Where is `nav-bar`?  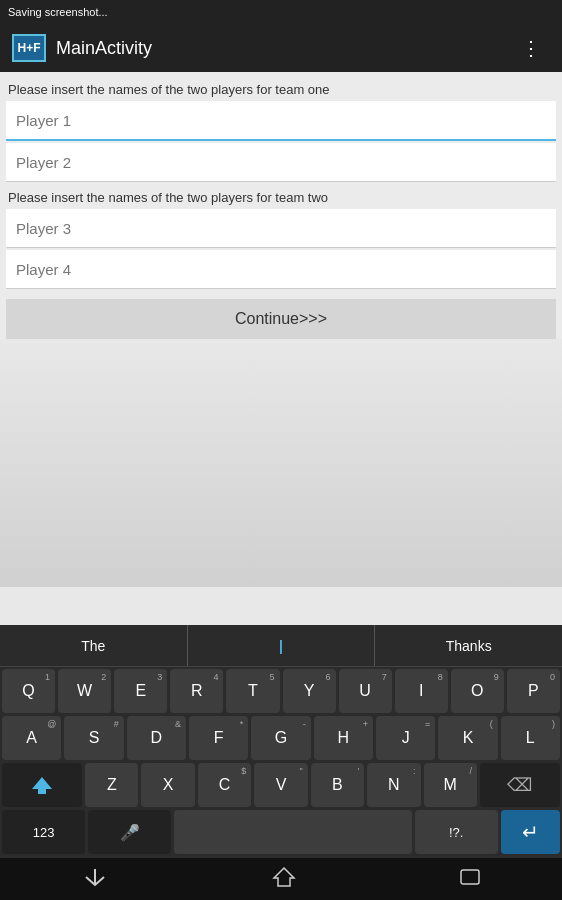
nav-bar is located at coordinates (281, 879).